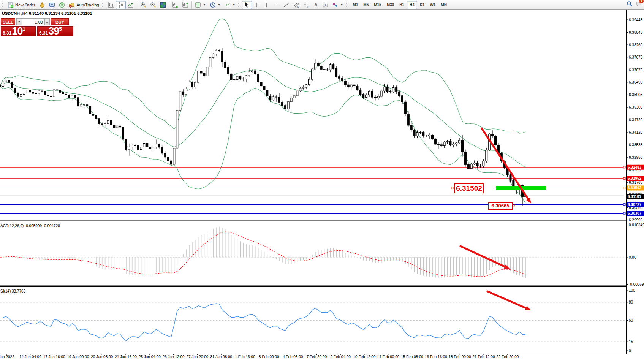 Image resolution: width=644 pixels, height=359 pixels. What do you see at coordinates (62, 5) in the screenshot?
I see `signals-button` at bounding box center [62, 5].